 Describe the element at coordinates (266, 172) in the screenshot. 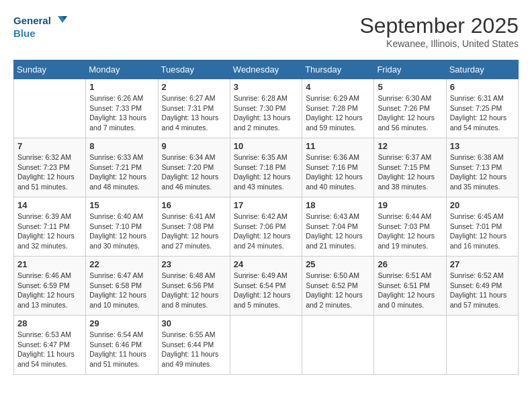

I see `day-info: Sunrise: 6:35 AM Sunset: 7:18 PM Dayligh…` at that location.